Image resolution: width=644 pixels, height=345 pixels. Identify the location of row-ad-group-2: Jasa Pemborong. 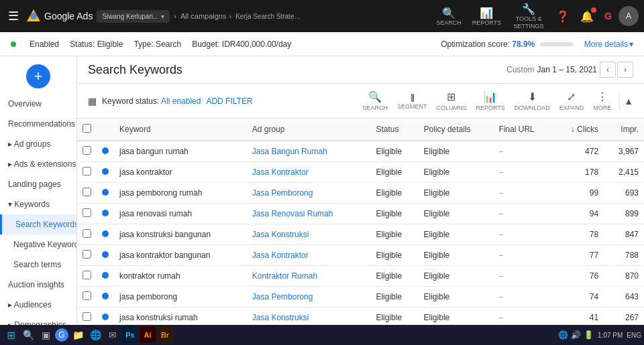
(309, 193).